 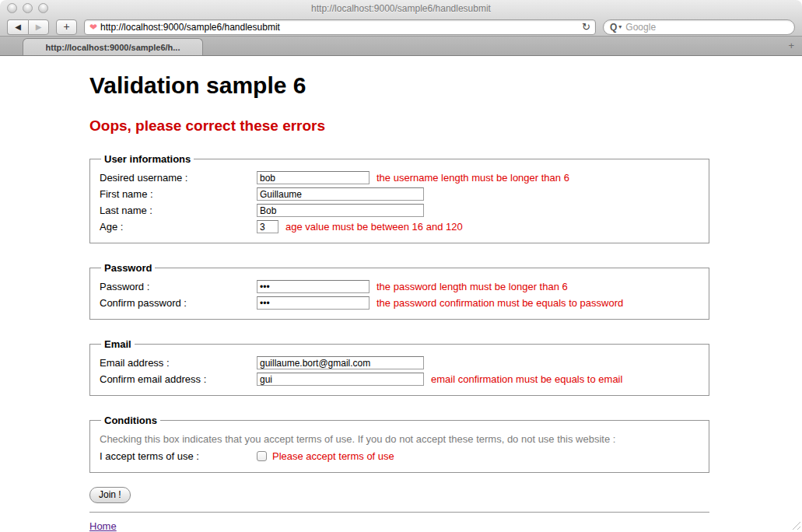 What do you see at coordinates (400, 210) in the screenshot?
I see `form-row-last-name: Last name :` at bounding box center [400, 210].